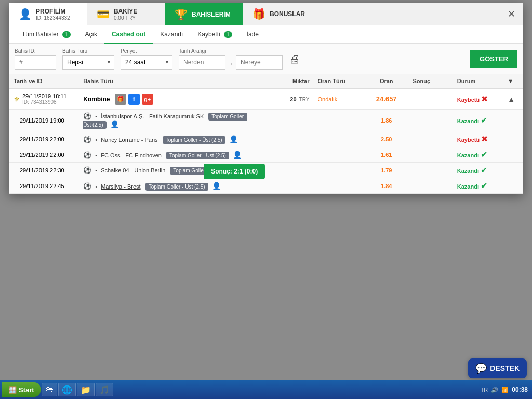 This screenshot has height=399, width=532. Describe the element at coordinates (259, 62) in the screenshot. I see `date-to-input` at that location.